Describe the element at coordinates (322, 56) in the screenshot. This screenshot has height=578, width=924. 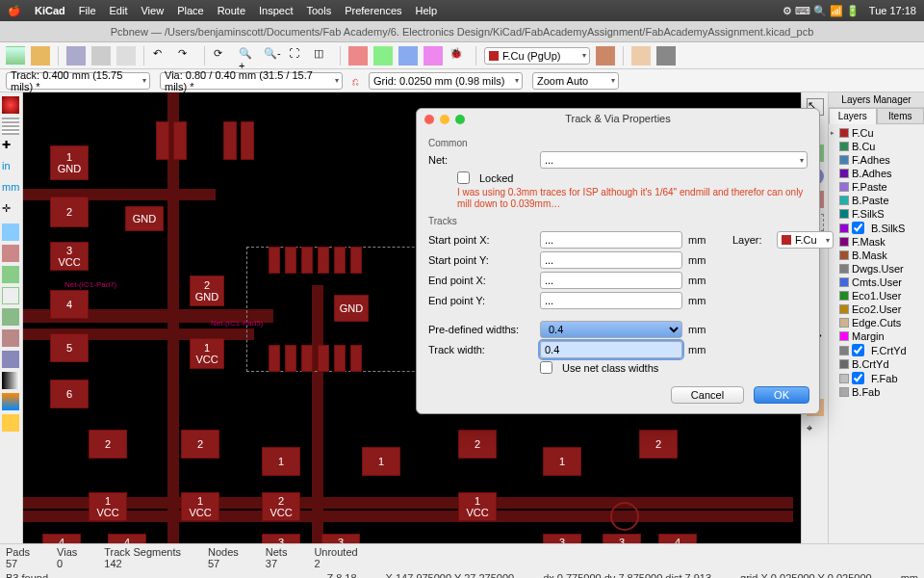
I see `zoom-selection-icon: ◫` at that location.